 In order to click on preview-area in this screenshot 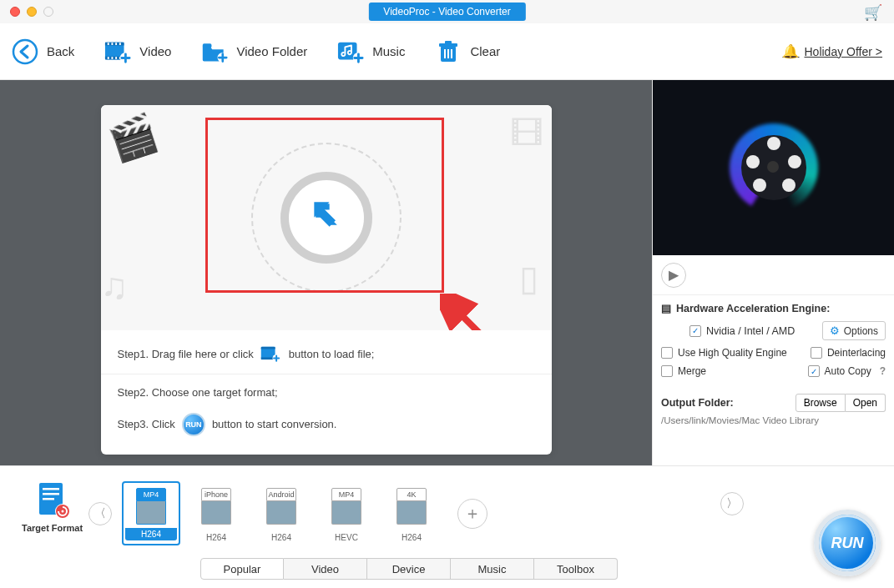, I will do `click(773, 168)`.